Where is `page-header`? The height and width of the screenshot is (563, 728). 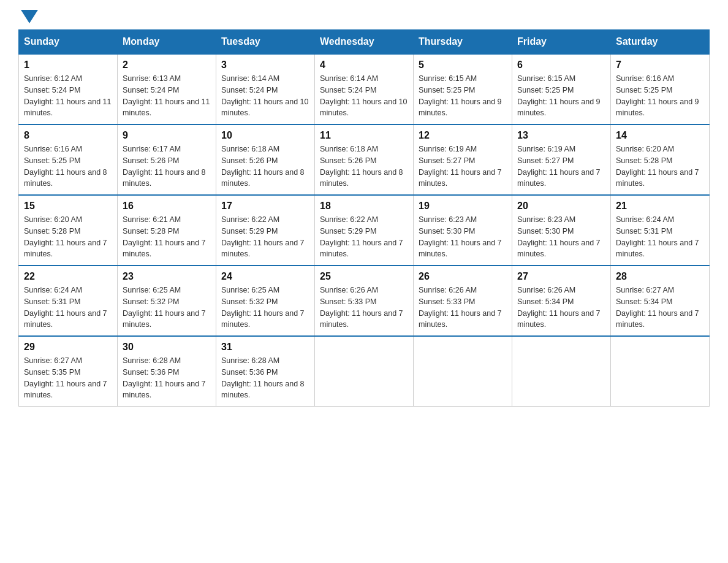
page-header is located at coordinates (364, 18).